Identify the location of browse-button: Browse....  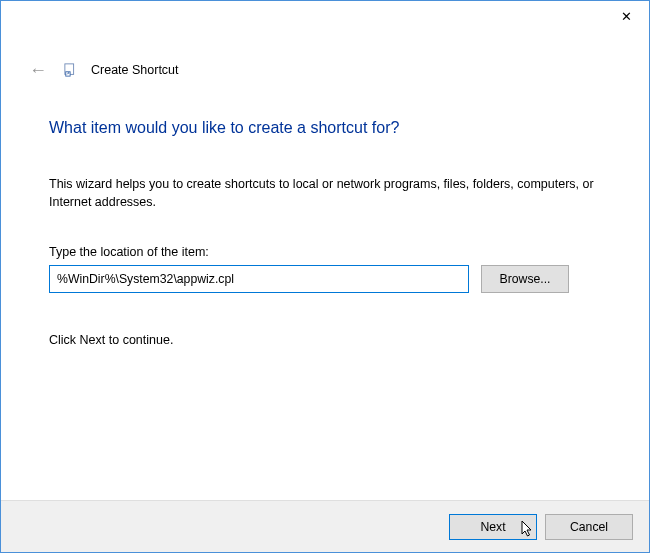
(525, 279).